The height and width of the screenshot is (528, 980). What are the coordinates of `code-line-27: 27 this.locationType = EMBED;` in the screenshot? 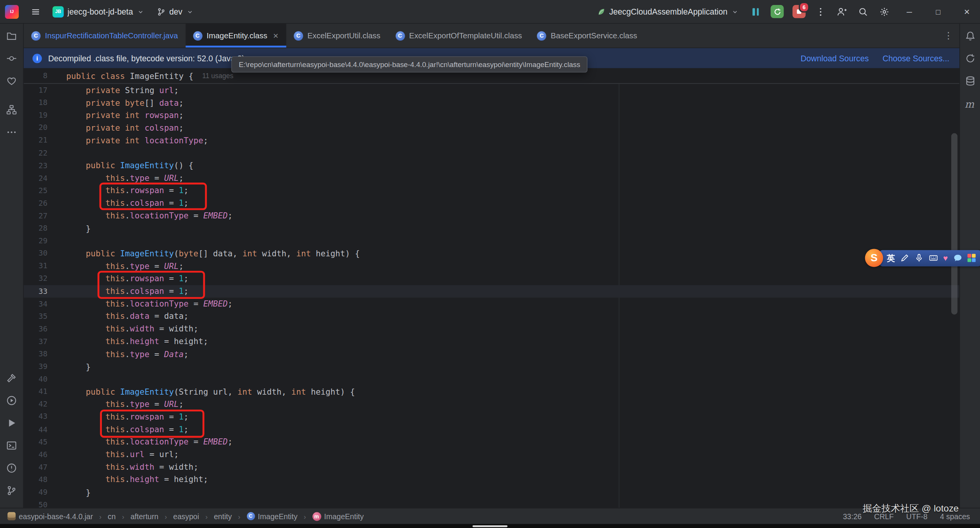 It's located at (492, 216).